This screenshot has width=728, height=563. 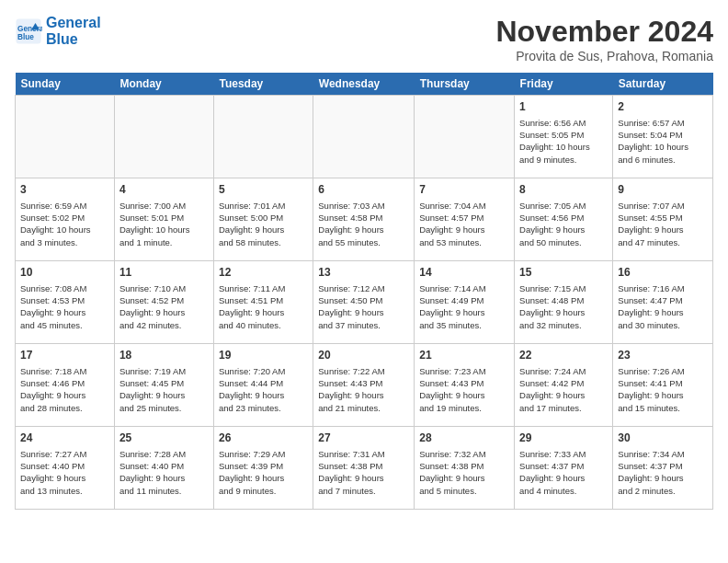 What do you see at coordinates (364, 272) in the screenshot?
I see `day-number: 13` at bounding box center [364, 272].